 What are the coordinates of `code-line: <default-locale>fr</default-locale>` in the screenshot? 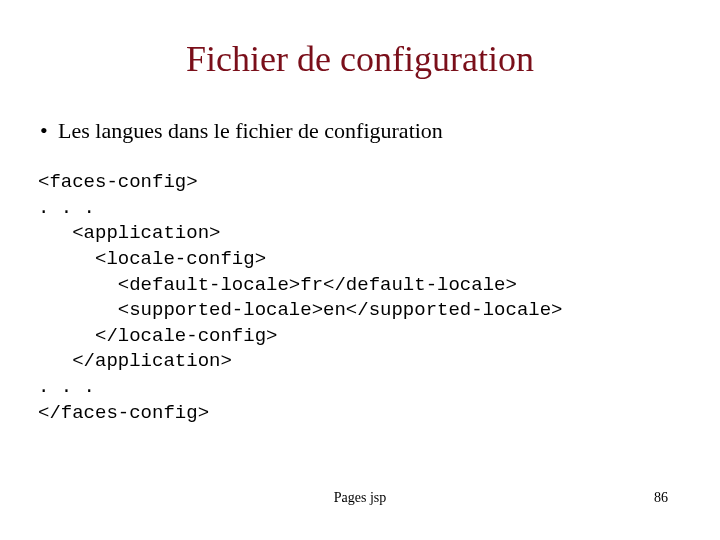 It's located at (278, 285).